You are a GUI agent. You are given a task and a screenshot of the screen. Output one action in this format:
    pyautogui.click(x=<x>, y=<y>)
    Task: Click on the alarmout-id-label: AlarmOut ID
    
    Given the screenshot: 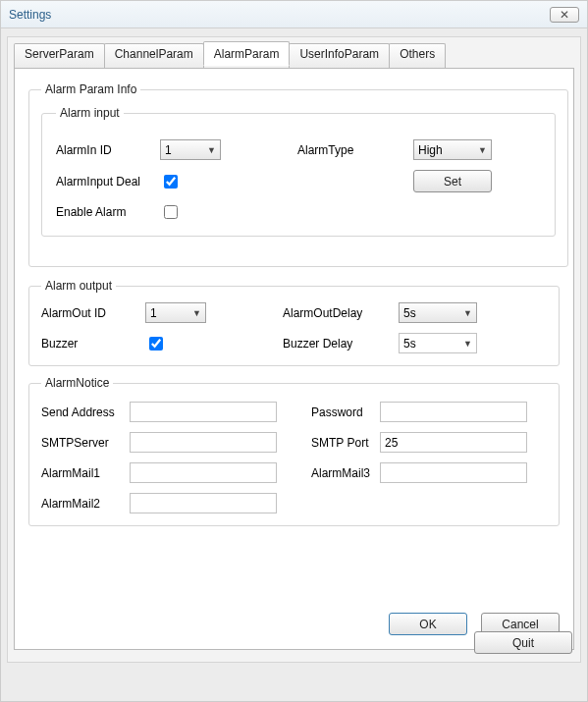 What is the action you would take?
    pyautogui.click(x=93, y=313)
    